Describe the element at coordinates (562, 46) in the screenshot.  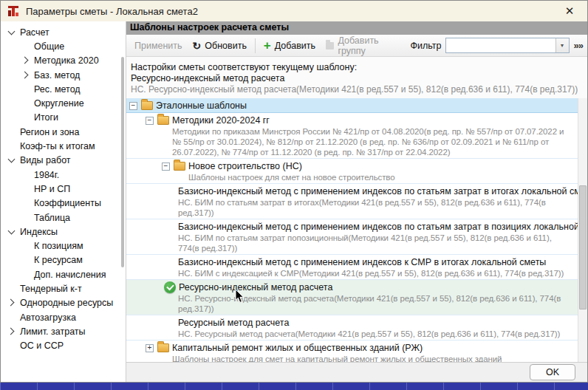
I see `filter-dropdown-icon: ▼` at that location.